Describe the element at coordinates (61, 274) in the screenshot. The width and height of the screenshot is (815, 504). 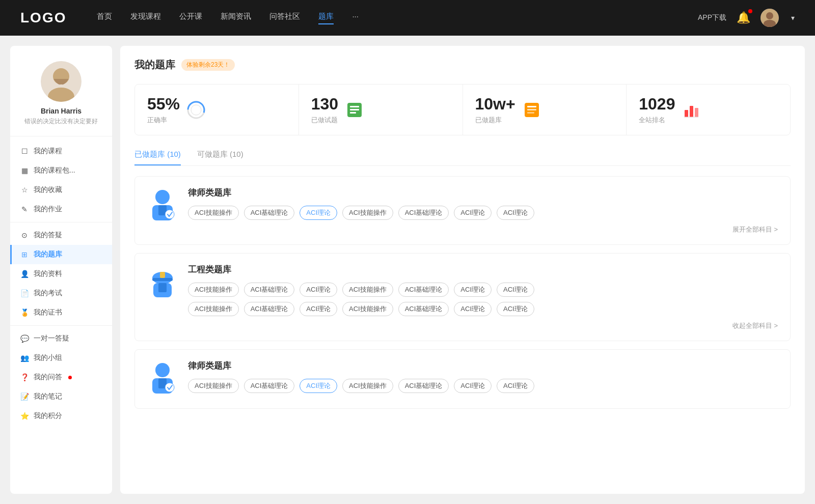
I see `sidebar-item-profile: 👤 我的资料` at that location.